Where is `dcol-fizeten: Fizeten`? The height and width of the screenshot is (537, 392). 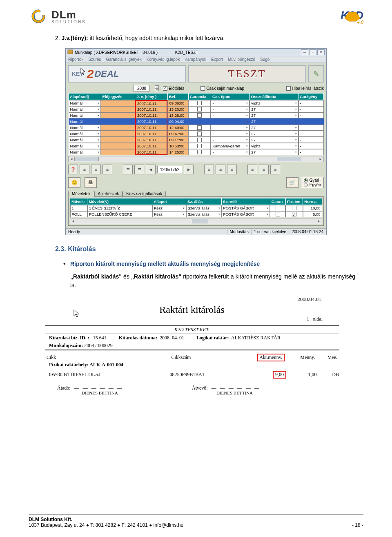 dcol-fizeten: Fizeten is located at coordinates (294, 202).